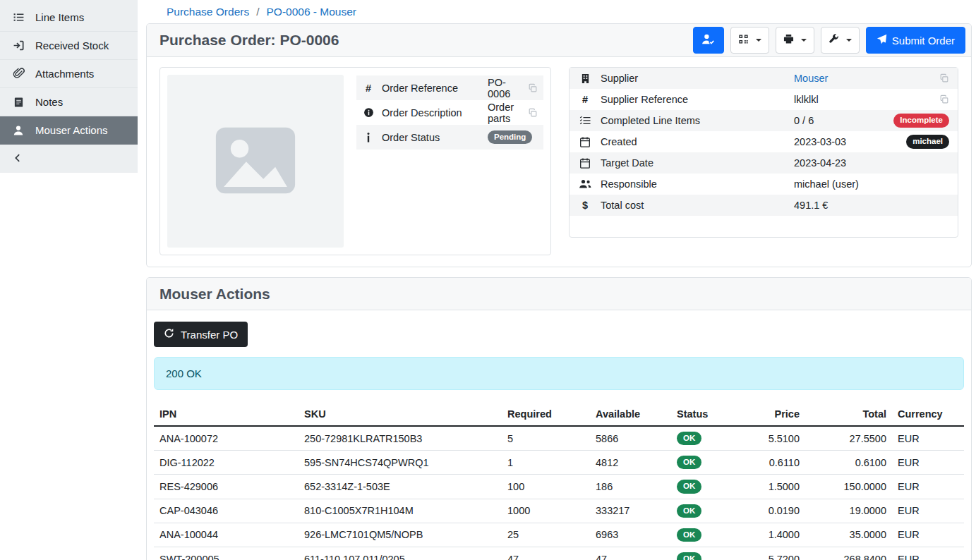 The image size is (976, 560). Describe the element at coordinates (840, 40) in the screenshot. I see `actions-menu-button` at that location.